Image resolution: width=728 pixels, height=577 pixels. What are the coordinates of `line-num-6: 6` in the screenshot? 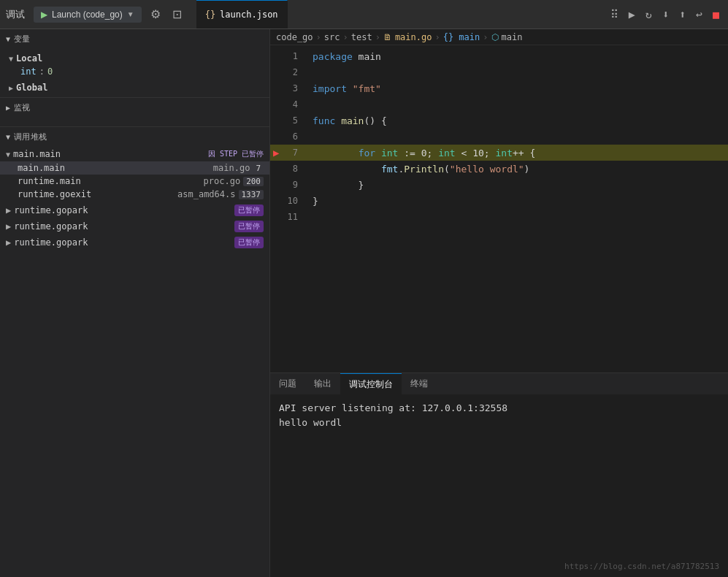 It's located at (288, 137).